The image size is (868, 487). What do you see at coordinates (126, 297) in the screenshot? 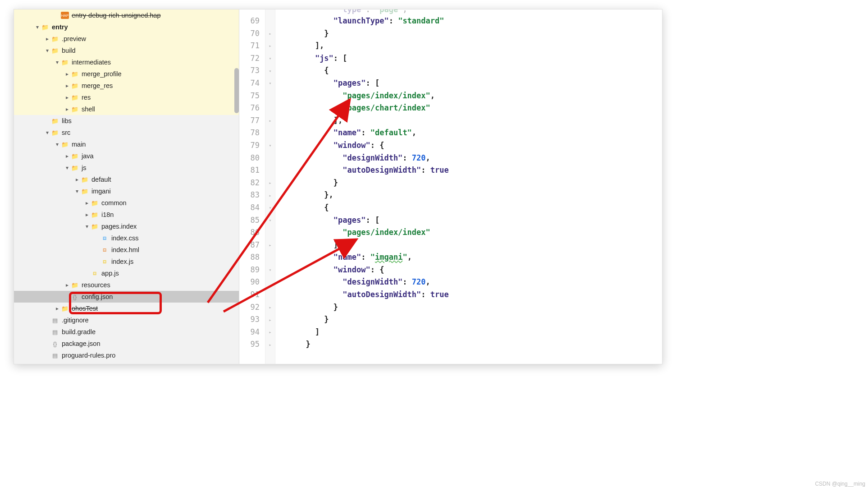
I see `tree-file-config-json: {}config.json` at bounding box center [126, 297].